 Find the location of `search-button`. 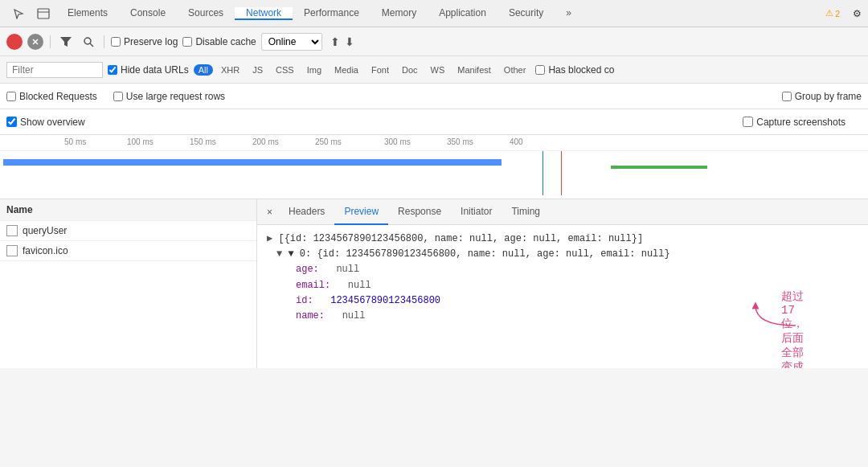

search-button is located at coordinates (88, 42).